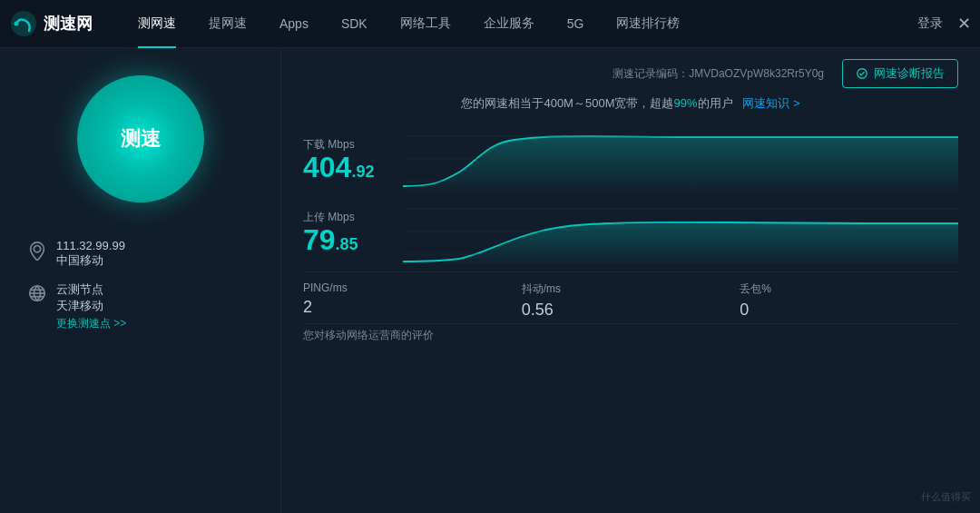 This screenshot has width=980, height=513. I want to click on logo-icon, so click(24, 24).